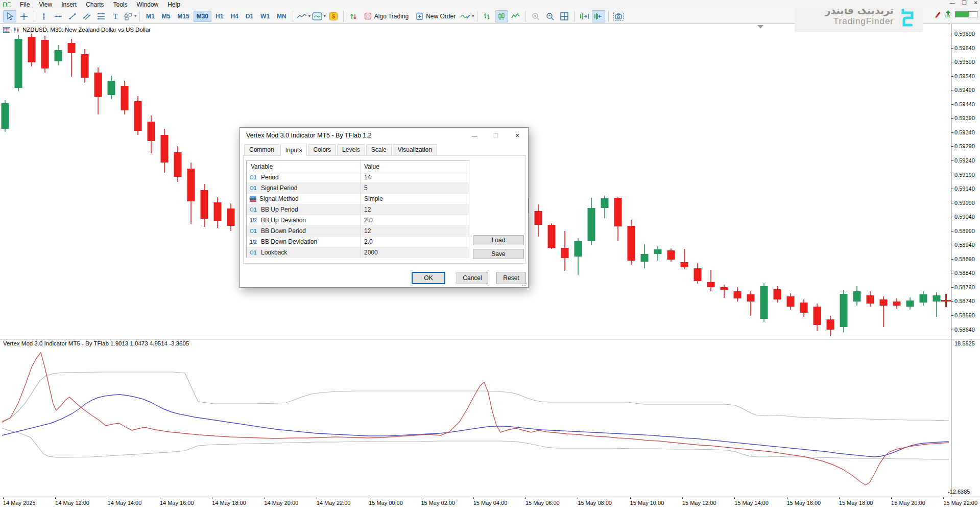  What do you see at coordinates (946, 300) in the screenshot?
I see `current-price-marker` at bounding box center [946, 300].